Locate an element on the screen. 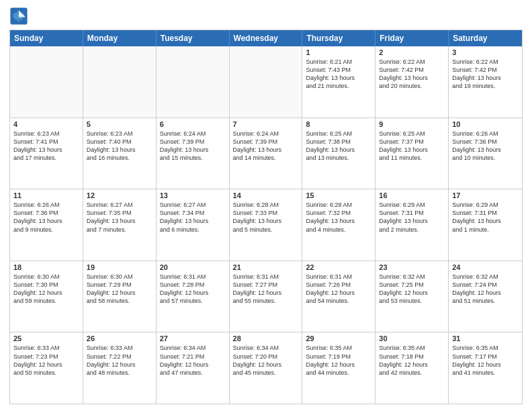 This screenshot has width=532, height=411. calendar-cell: 31Sunrise: 6:35 AM Sunset: 7:17 PM Dayli… is located at coordinates (485, 368).